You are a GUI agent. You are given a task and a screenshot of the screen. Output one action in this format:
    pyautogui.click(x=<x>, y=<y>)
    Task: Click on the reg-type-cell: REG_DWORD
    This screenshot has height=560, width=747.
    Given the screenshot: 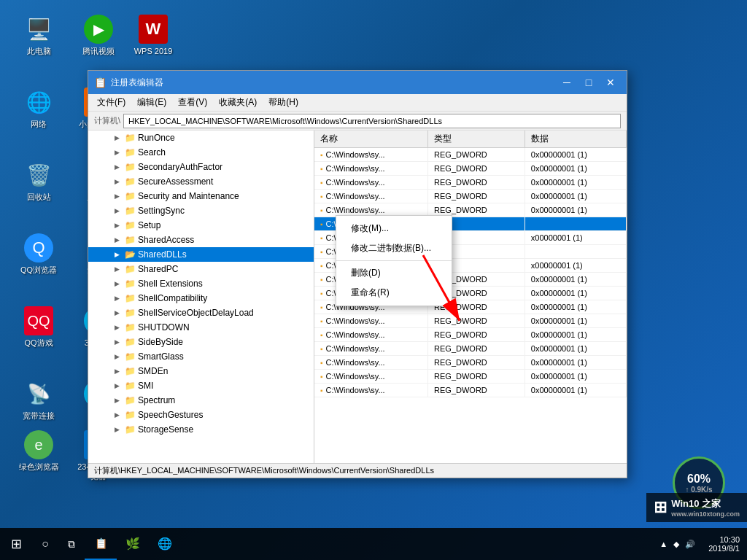 What is the action you would take?
    pyautogui.click(x=477, y=335)
    